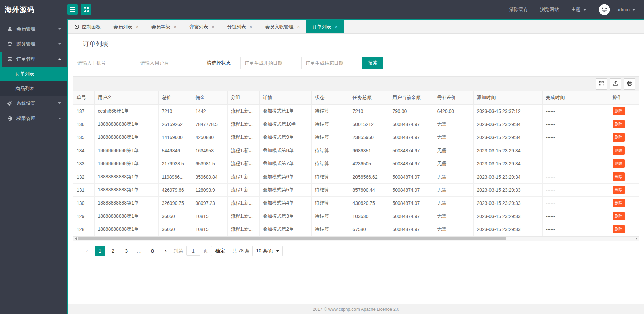  I want to click on table-cell: 26159262, so click(175, 124).